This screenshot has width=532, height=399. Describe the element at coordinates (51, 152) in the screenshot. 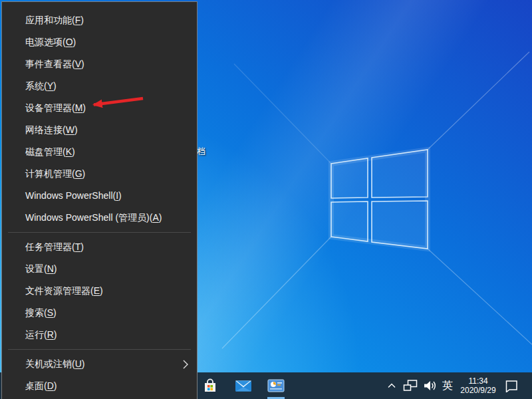

I see `menu-item-label: 磁盘管理(K)` at that location.